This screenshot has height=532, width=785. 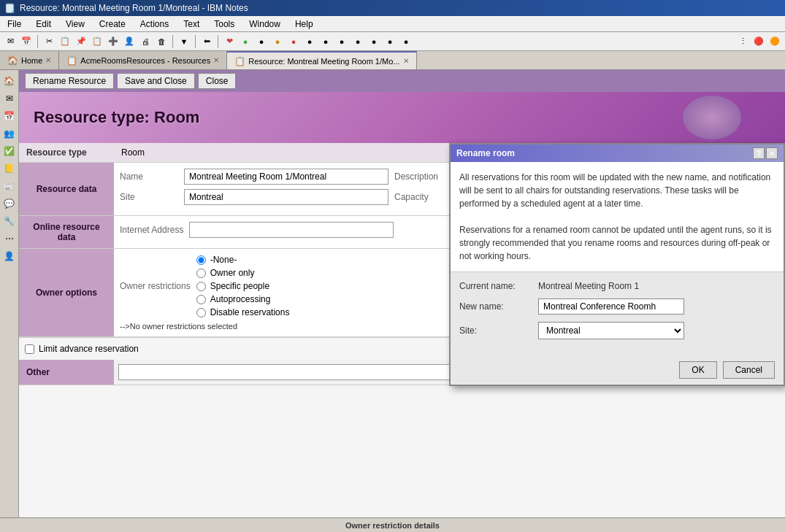 I want to click on menu-actions: Actions, so click(x=155, y=24).